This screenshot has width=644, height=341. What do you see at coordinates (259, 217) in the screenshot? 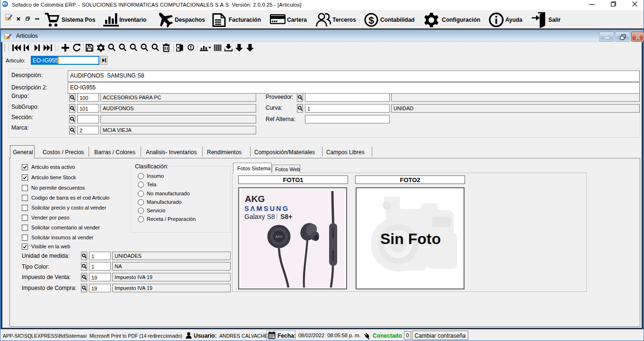
I see `svg-text: Galaxy S8` at bounding box center [259, 217].